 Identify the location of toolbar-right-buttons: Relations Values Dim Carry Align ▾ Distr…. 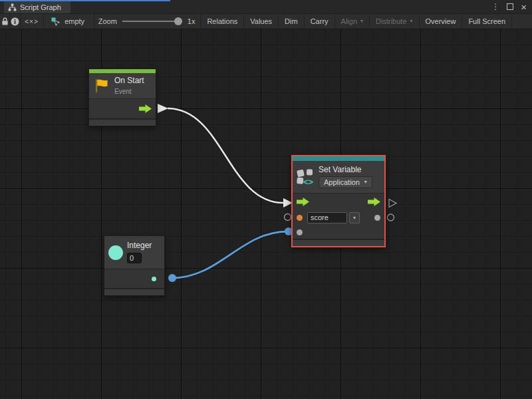
(356, 21).